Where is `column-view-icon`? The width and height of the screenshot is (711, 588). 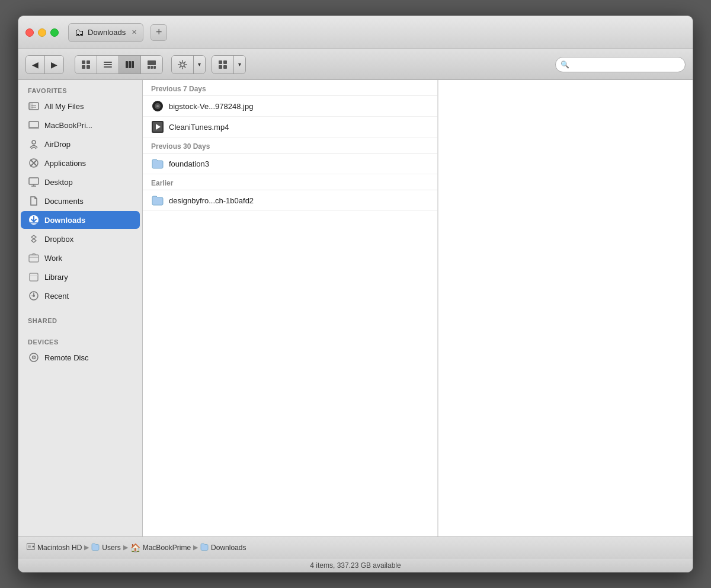 column-view-icon is located at coordinates (130, 65).